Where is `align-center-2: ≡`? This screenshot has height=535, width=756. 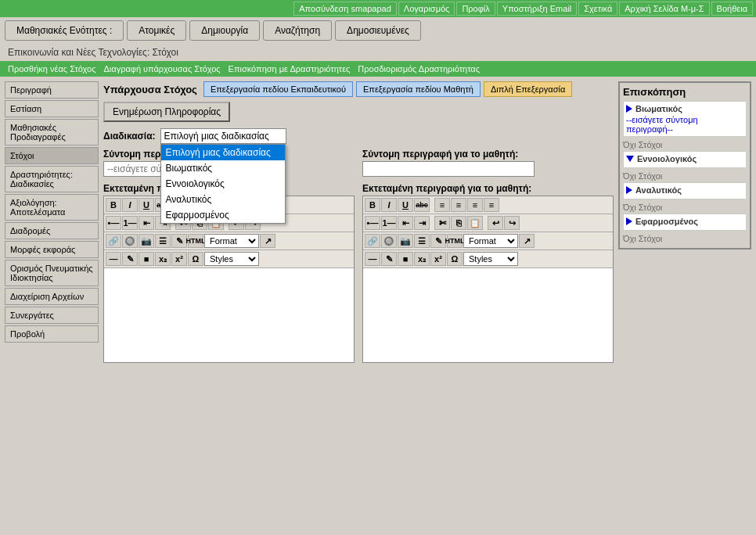 align-center-2: ≡ is located at coordinates (459, 205).